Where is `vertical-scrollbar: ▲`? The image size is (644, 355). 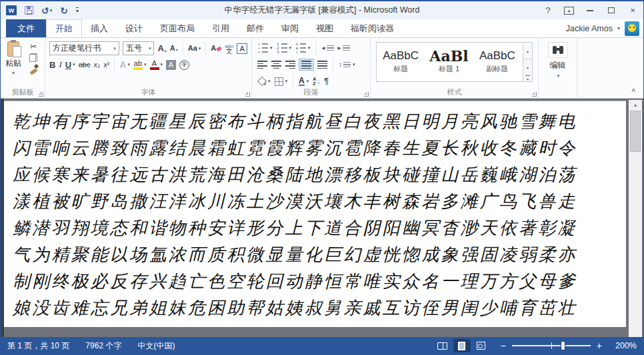
vertical-scrollbar: ▲ is located at coordinates (635, 218).